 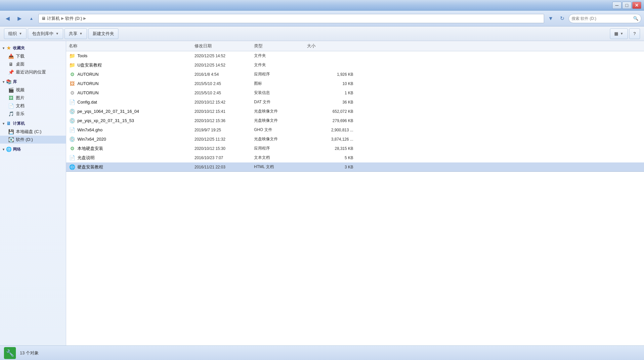 What do you see at coordinates (15, 82) in the screenshot?
I see `library-label: 库` at bounding box center [15, 82].